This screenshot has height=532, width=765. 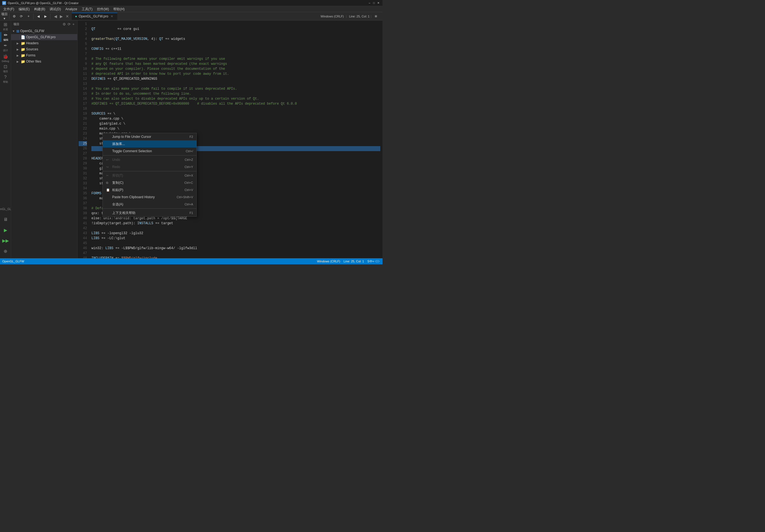 I want to click on sidebar-item-edit: ✏ 编辑, so click(x=6, y=37).